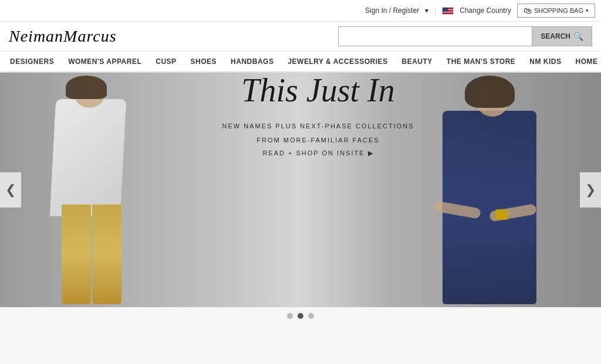  What do you see at coordinates (481, 62) in the screenshot?
I see `nav-item-mans-store: THE MAN'S STORE` at bounding box center [481, 62].